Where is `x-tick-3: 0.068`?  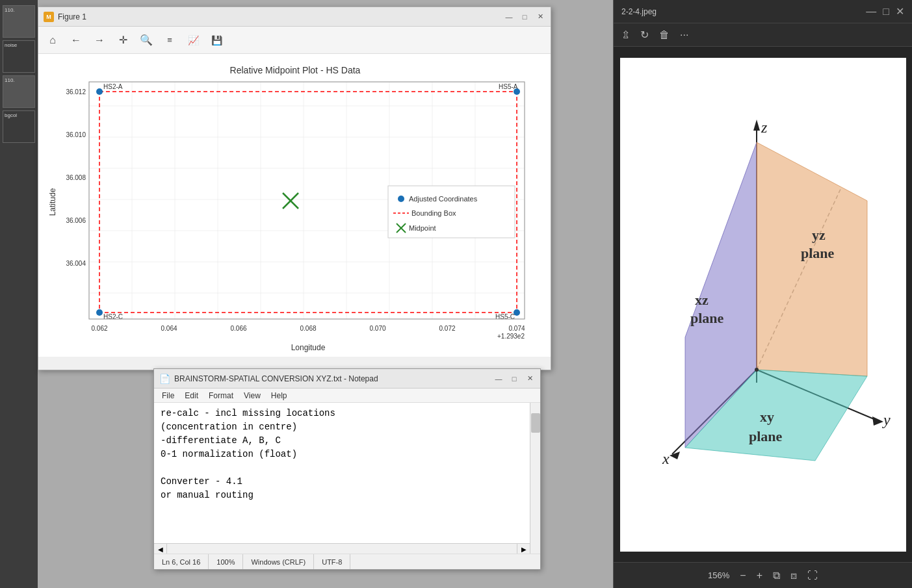 x-tick-3: 0.068 is located at coordinates (308, 329).